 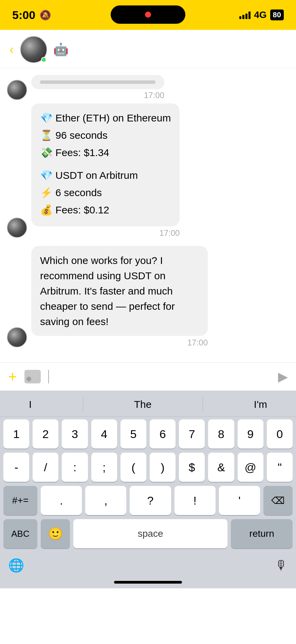 I want to click on usdt-label: 💎 USDT on Arbitrum, so click(x=89, y=175).